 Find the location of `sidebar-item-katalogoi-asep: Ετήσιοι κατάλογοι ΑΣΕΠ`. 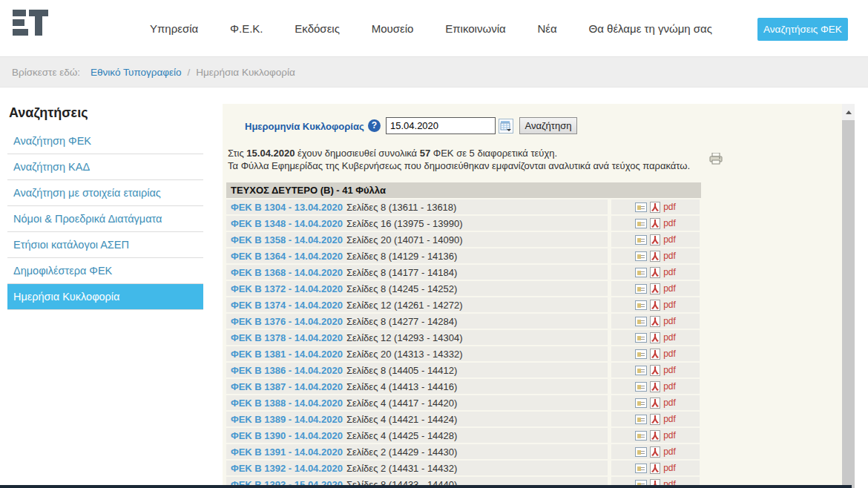

sidebar-item-katalogoi-asep: Ετήσιοι κατάλογοι ΑΣΕΠ is located at coordinates (105, 245).